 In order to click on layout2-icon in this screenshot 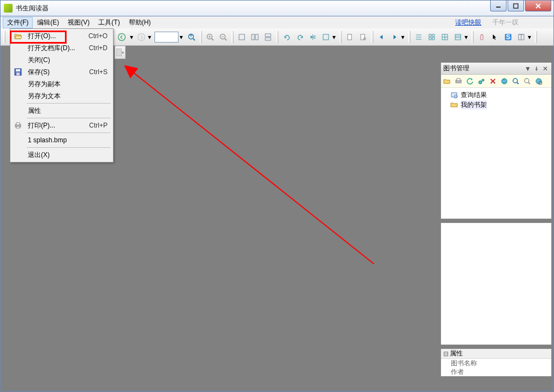, I will do `click(255, 37)`.